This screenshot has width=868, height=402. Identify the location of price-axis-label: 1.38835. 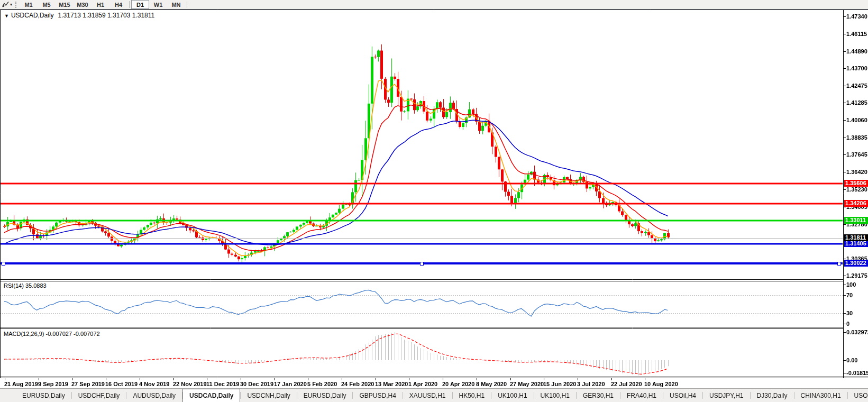
(857, 138).